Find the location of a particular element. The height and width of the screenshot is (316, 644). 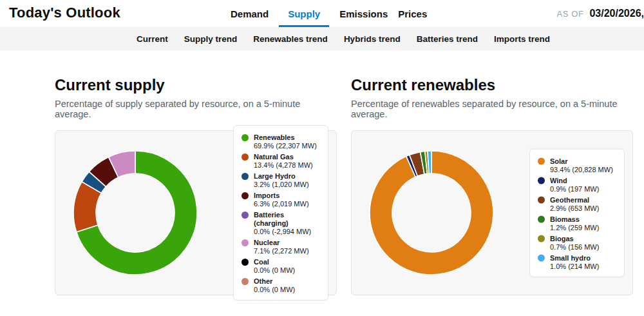

legend-item-natural-gas: Natural Gas13.4% (4,278 MW) is located at coordinates (281, 161).